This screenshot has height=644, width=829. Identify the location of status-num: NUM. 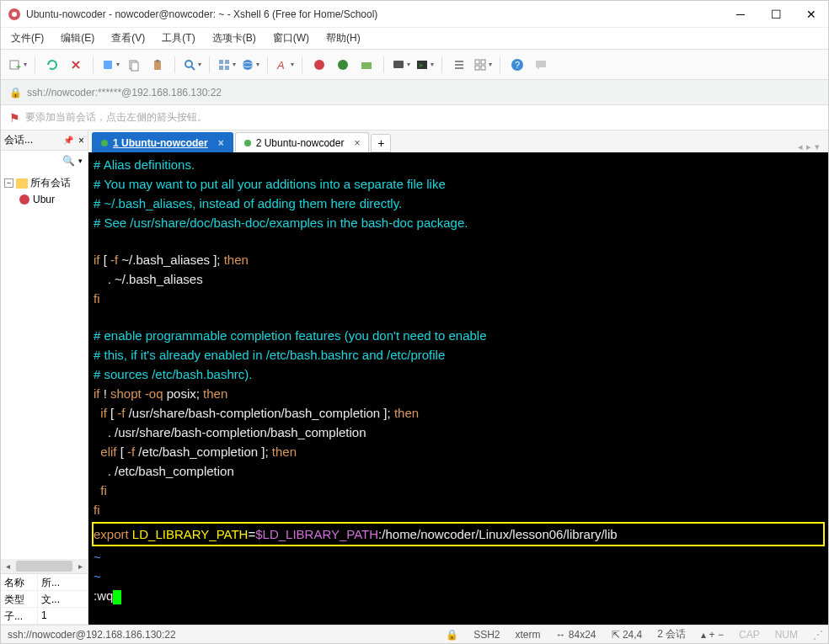
(787, 635).